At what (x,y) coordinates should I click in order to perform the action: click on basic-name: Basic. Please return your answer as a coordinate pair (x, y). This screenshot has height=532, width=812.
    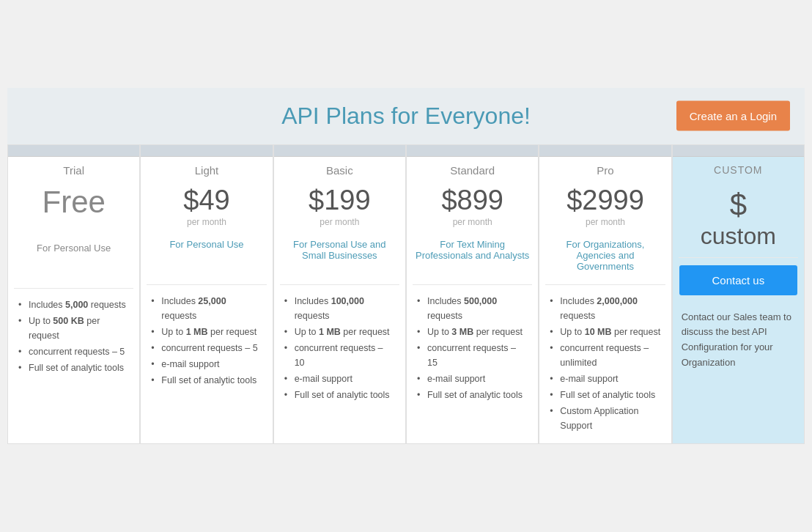
    Looking at the image, I should click on (340, 169).